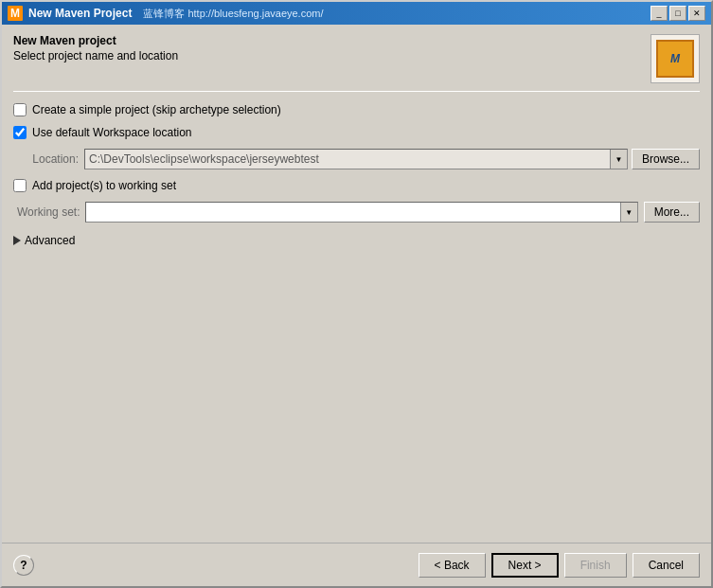 Image resolution: width=713 pixels, height=588 pixels. What do you see at coordinates (356, 133) in the screenshot?
I see `use-default-workspace-row: Use default Workspace location` at bounding box center [356, 133].